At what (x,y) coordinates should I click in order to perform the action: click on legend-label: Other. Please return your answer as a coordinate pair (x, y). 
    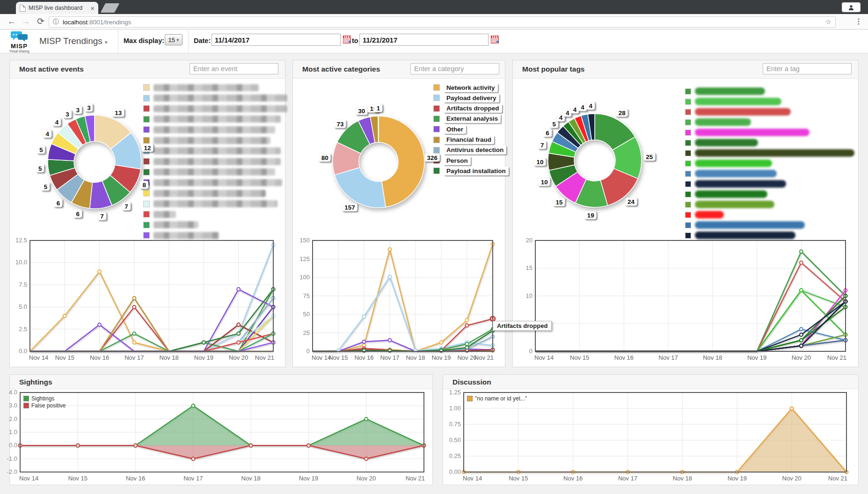
    Looking at the image, I should click on (455, 129).